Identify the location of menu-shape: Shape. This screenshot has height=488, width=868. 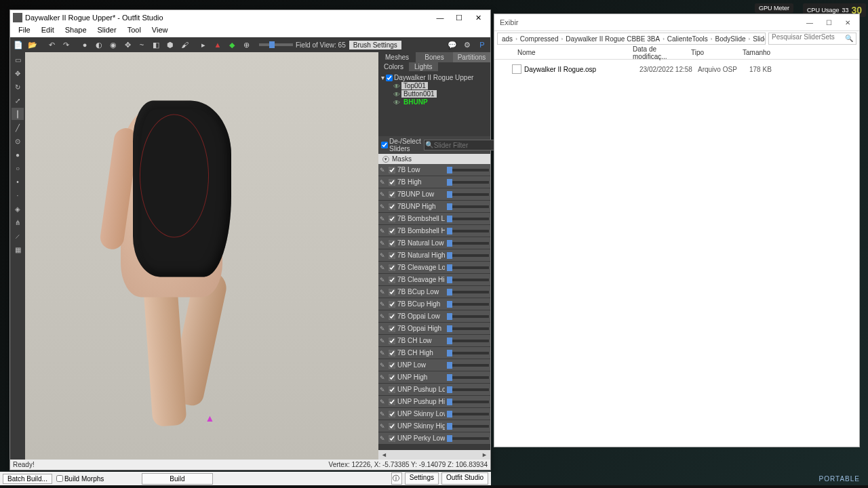
(76, 31).